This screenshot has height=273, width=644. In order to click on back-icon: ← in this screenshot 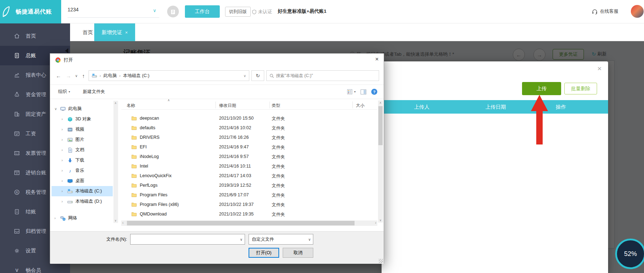, I will do `click(58, 76)`.